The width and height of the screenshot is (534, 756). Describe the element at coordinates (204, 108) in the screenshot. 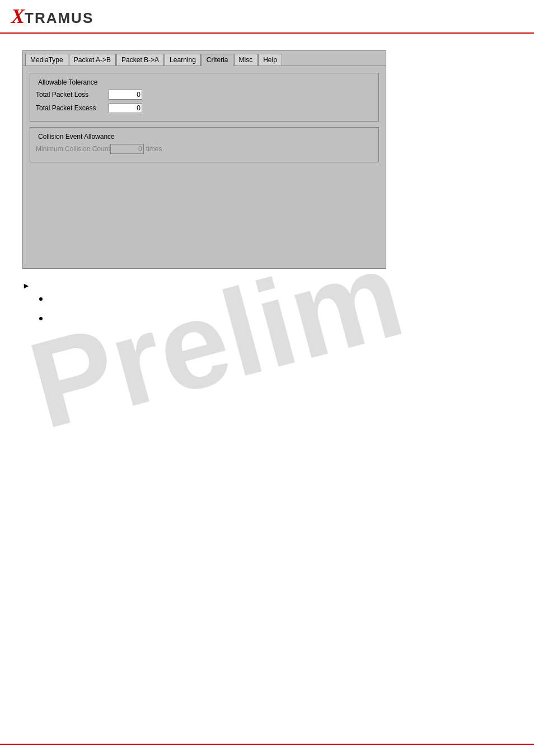

I see `total-packet-excess-row: Total Packet Excess` at that location.